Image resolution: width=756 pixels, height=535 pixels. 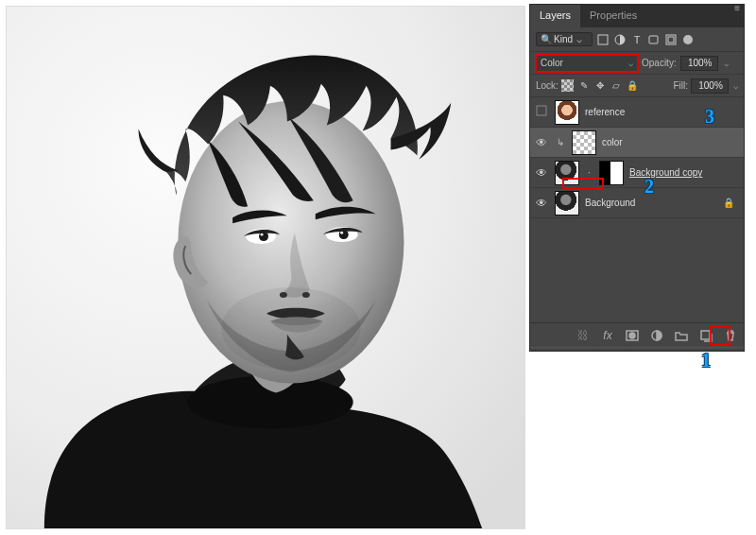 What do you see at coordinates (547, 85) in the screenshot?
I see `lock-label: Lock:` at bounding box center [547, 85].